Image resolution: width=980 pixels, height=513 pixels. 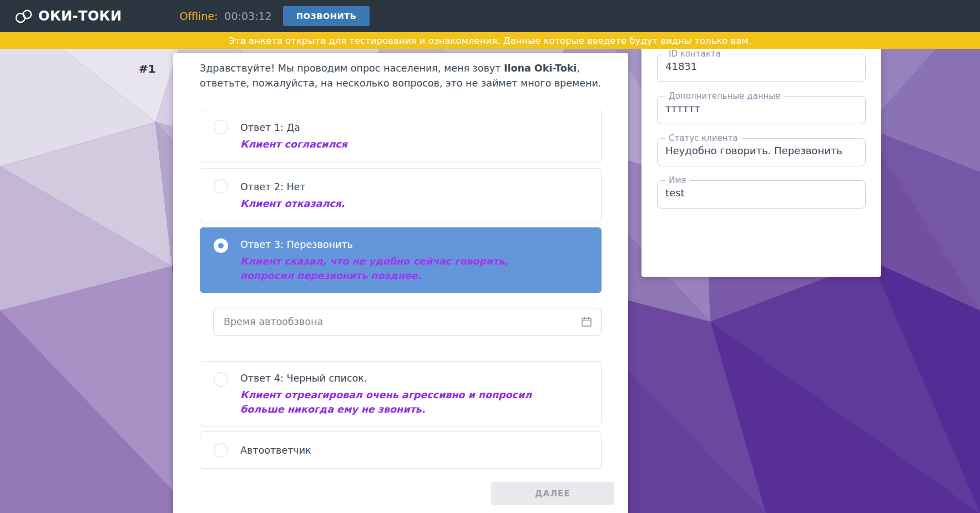 What do you see at coordinates (276, 450) in the screenshot?
I see `option-label: Автоответчик` at bounding box center [276, 450].